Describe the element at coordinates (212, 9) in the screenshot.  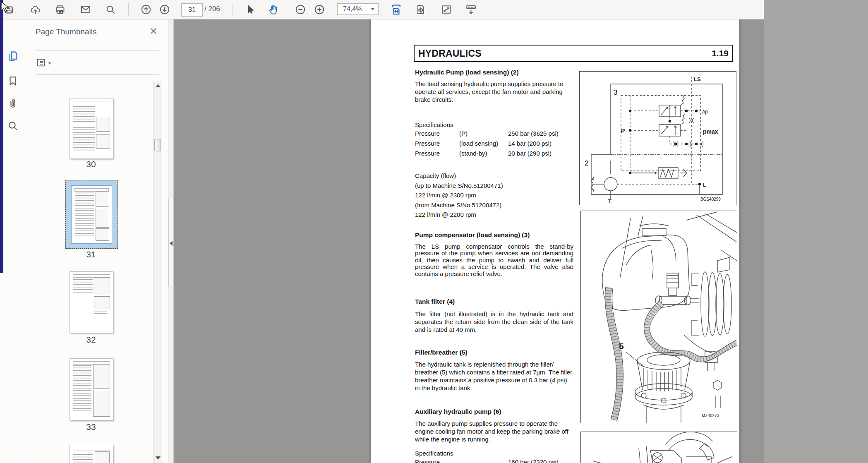
I see `page-count-label: / 206` at that location.